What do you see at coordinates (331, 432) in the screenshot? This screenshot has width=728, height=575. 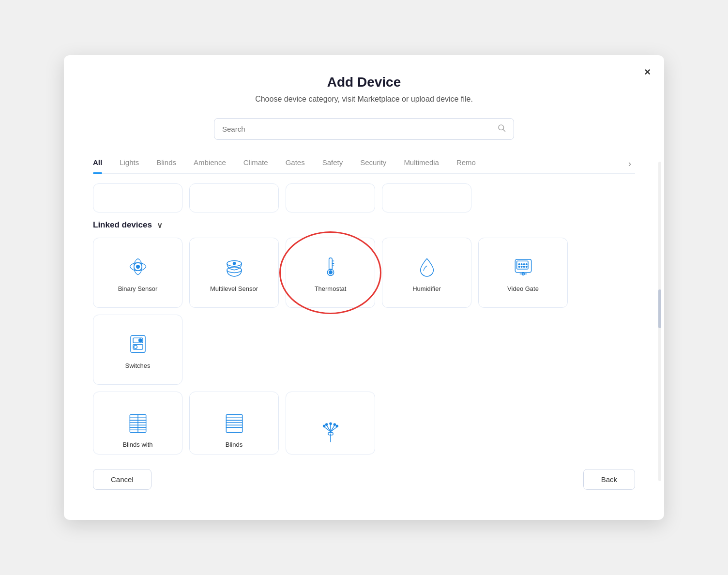 I see `sprinkle-icon` at bounding box center [331, 432].